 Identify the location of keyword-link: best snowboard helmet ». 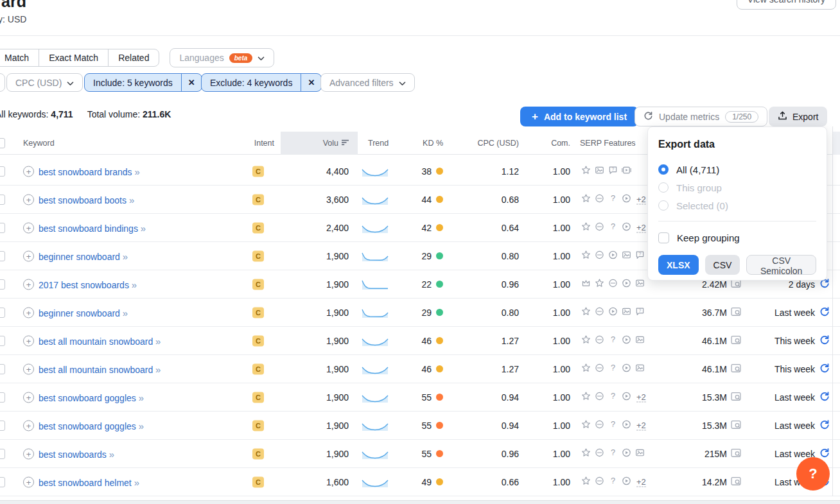
(89, 482).